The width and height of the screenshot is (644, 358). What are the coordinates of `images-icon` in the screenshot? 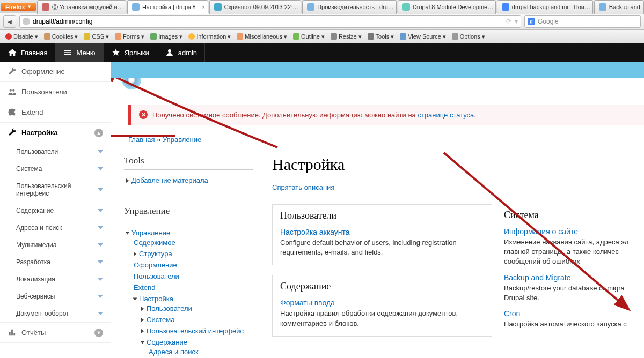 It's located at (153, 36).